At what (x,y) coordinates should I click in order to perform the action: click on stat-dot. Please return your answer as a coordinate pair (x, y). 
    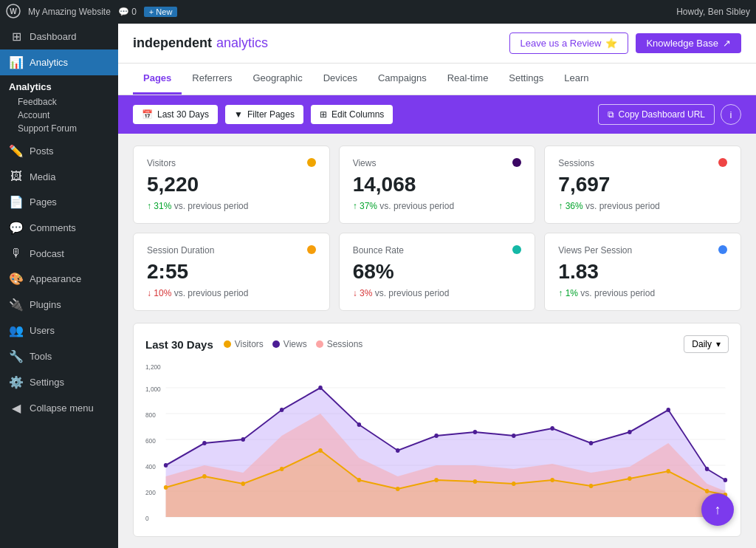
    Looking at the image, I should click on (723, 250).